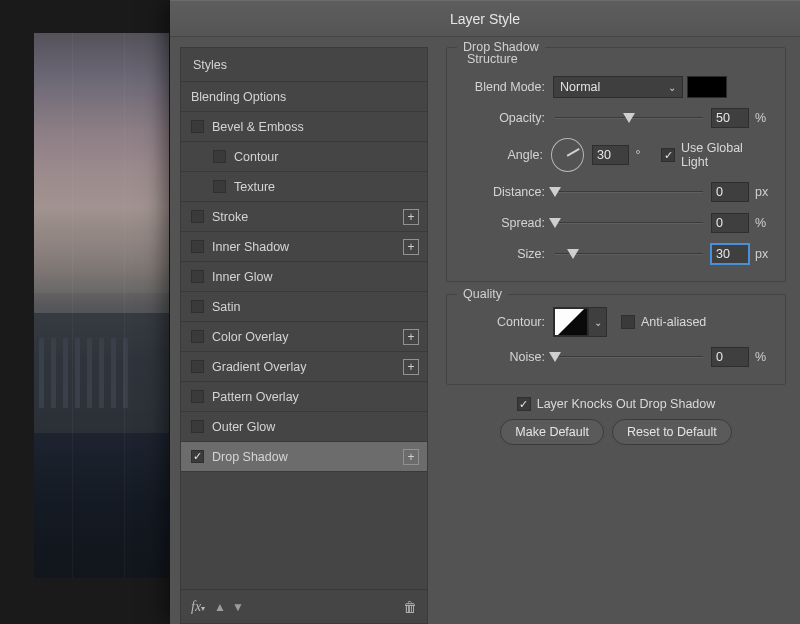 This screenshot has width=800, height=624. What do you see at coordinates (304, 247) in the screenshot?
I see `style-row-inner-shadow: Inner Shadow+` at bounding box center [304, 247].